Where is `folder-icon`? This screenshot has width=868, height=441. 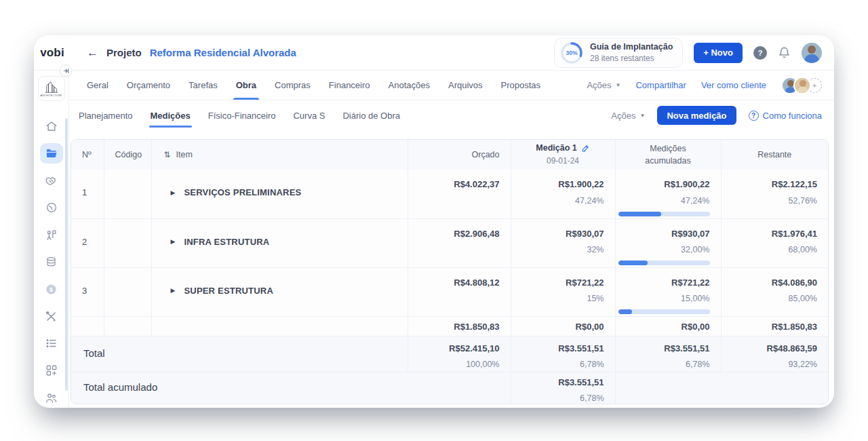
folder-icon is located at coordinates (52, 153).